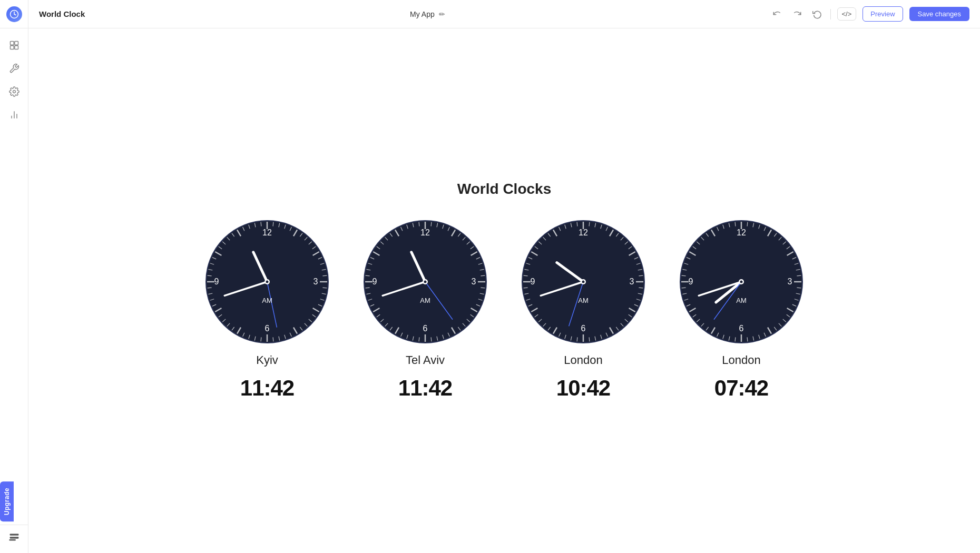 The image size is (980, 553). What do you see at coordinates (425, 282) in the screenshot?
I see `clock-face-1: 12369 AM` at bounding box center [425, 282].